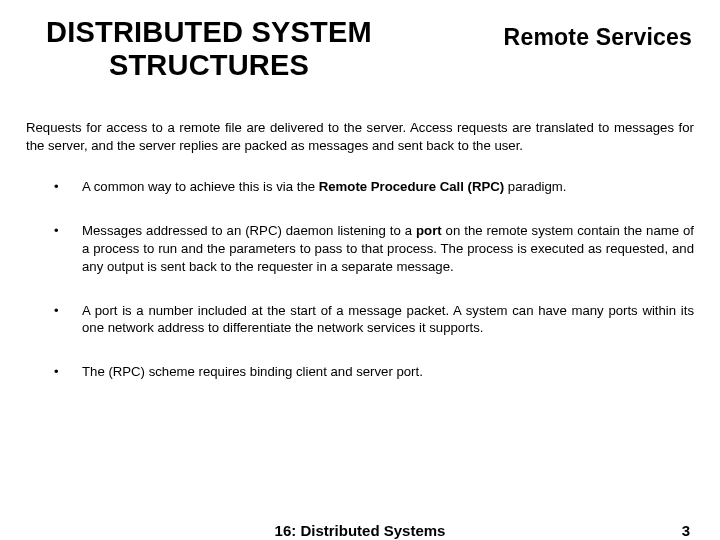 This screenshot has height=540, width=720. I want to click on title-line-1: DISTRIBUTED SYSTEM, so click(209, 32).